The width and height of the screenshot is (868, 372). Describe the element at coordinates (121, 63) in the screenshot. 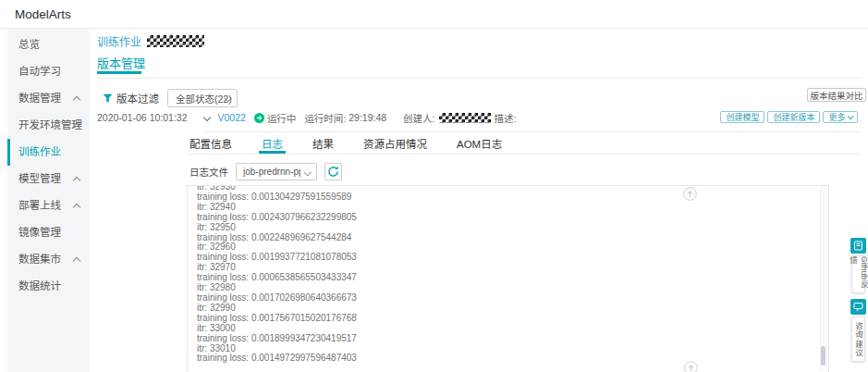

I see `tab-version-management: 版本管理` at that location.